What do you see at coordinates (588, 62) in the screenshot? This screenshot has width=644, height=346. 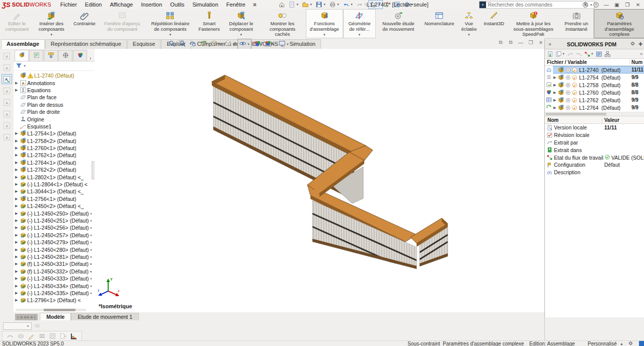 I see `pdm-file-column-header: Fichier / Variable` at bounding box center [588, 62].